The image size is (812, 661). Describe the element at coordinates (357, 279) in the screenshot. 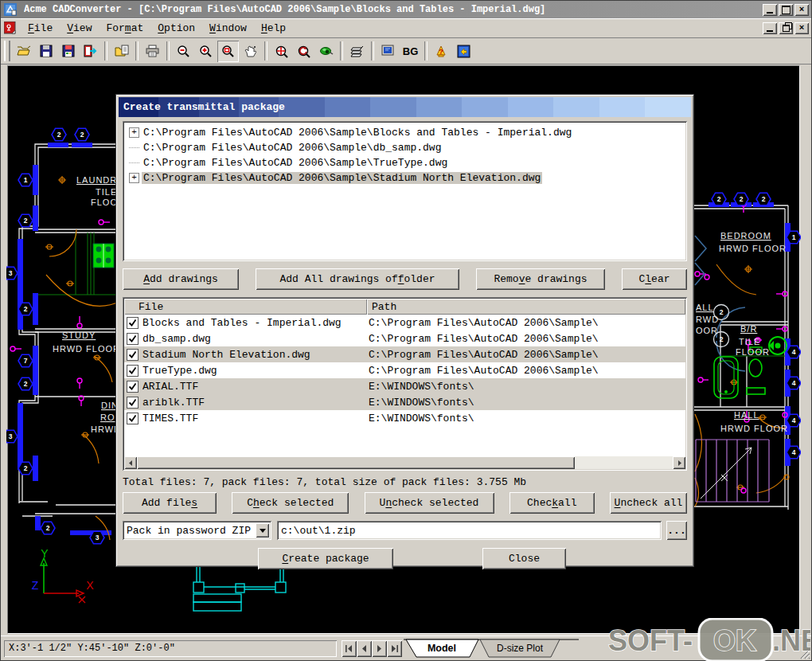

I see `add-all-drawings-of-folder-button: Add All drawings of folder` at that location.